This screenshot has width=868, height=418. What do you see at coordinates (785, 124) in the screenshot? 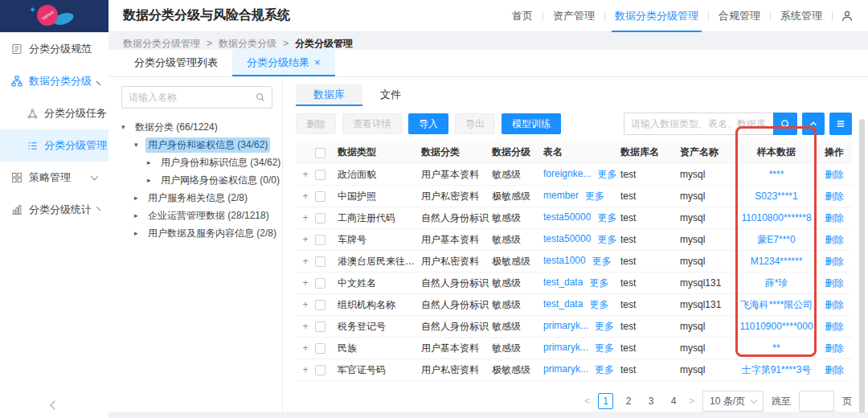
I see `search-button` at bounding box center [785, 124].